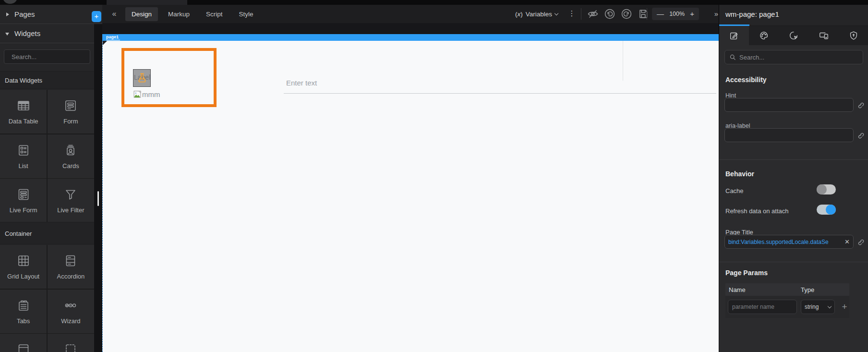  What do you see at coordinates (98, 199) in the screenshot?
I see `sidebar-scrollbar-thumb` at bounding box center [98, 199].